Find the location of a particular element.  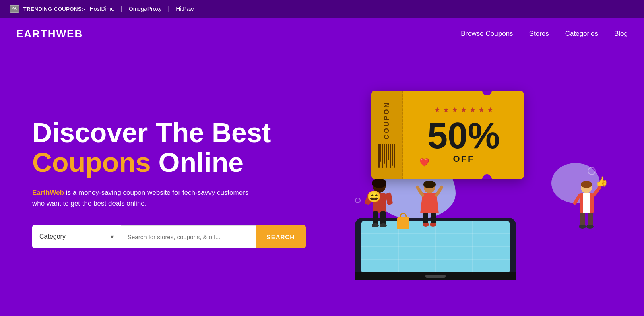

trending-icon: % is located at coordinates (14, 9).